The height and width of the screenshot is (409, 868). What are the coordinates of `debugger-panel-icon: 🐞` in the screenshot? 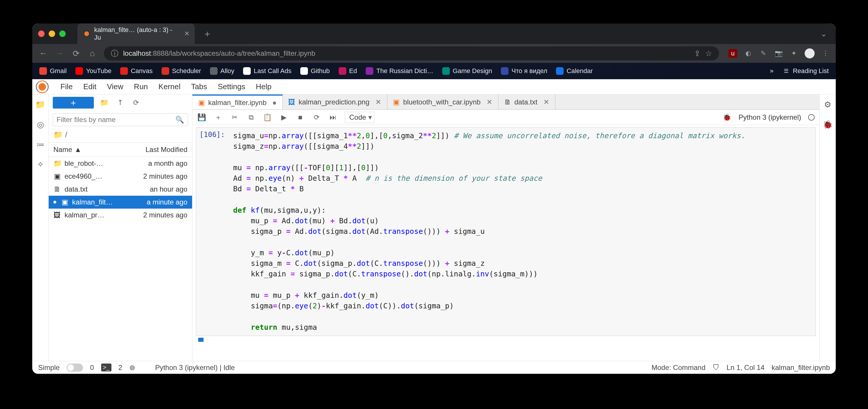 It's located at (828, 124).